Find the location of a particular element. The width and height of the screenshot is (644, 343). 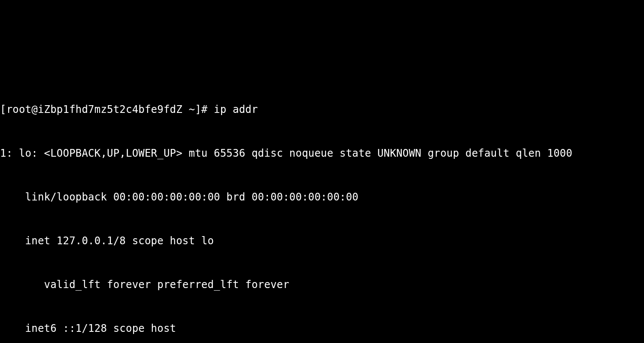

output-line: inet6 ::1/128 scope host is located at coordinates (322, 328).